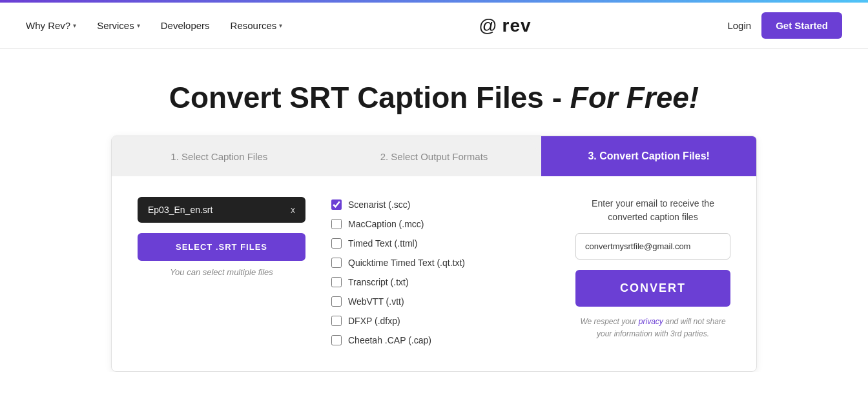 This screenshot has width=868, height=419. Describe the element at coordinates (785, 26) in the screenshot. I see `nav-right: Login Get Started` at that location.